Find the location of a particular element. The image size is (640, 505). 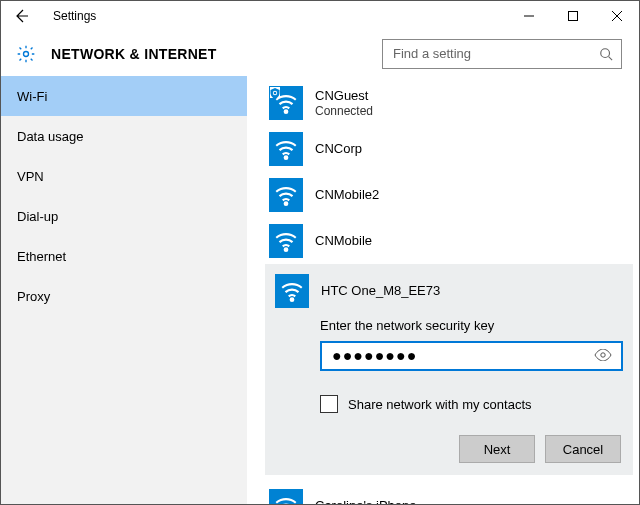

window-title: Settings is located at coordinates (274, 16).